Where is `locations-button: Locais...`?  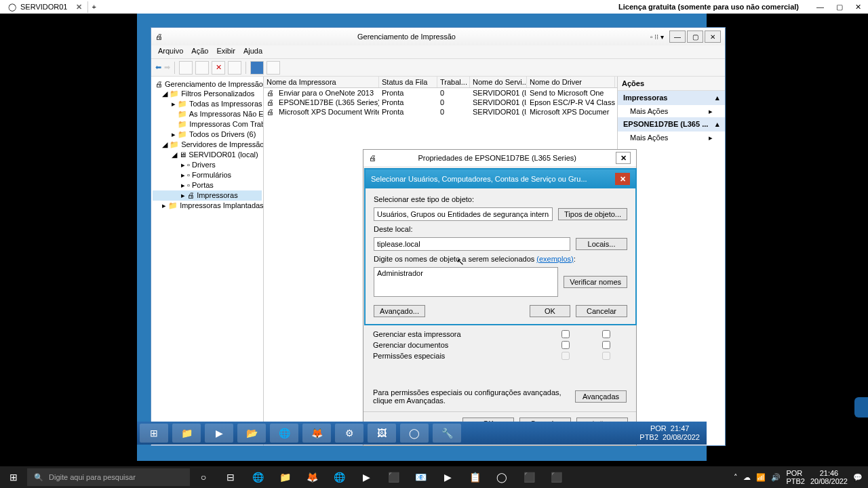 locations-button: Locais... is located at coordinates (601, 244).